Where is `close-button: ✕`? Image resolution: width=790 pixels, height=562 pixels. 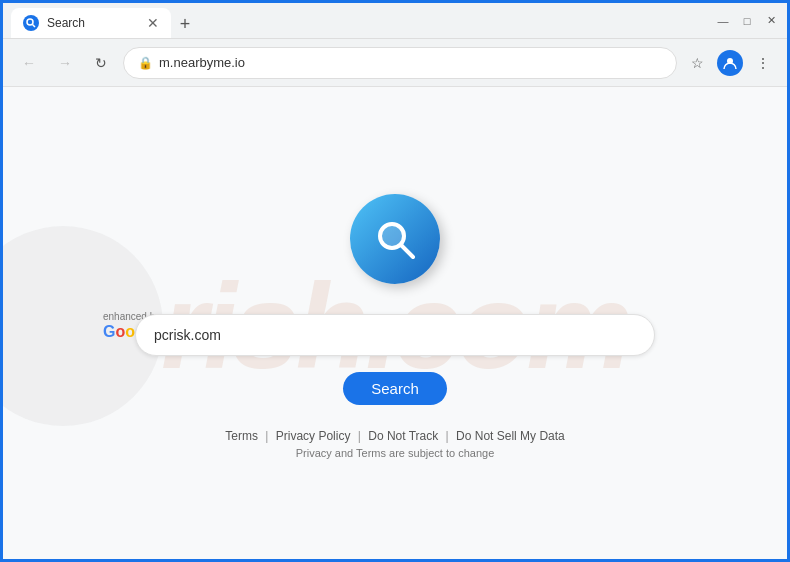 close-button: ✕ is located at coordinates (771, 21).